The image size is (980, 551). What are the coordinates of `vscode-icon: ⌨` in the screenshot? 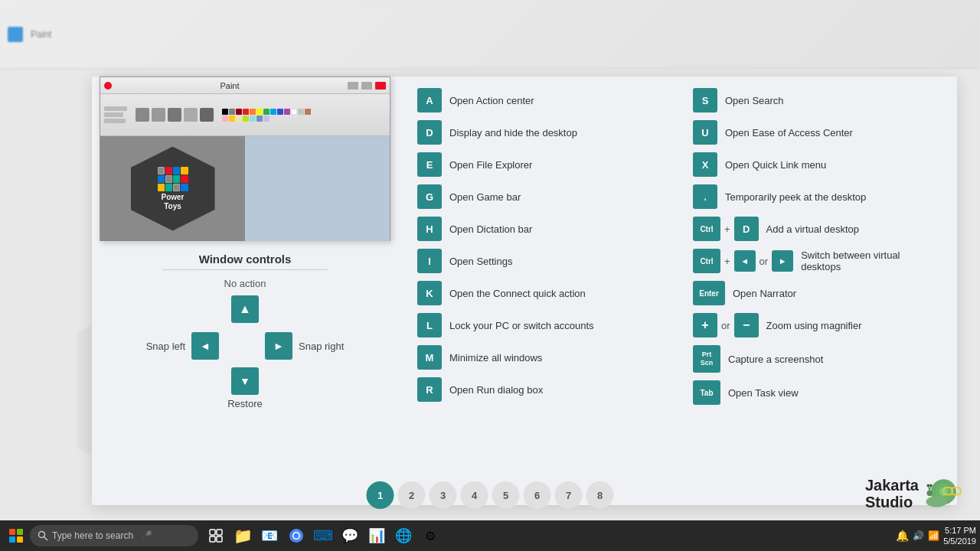 It's located at (323, 536).